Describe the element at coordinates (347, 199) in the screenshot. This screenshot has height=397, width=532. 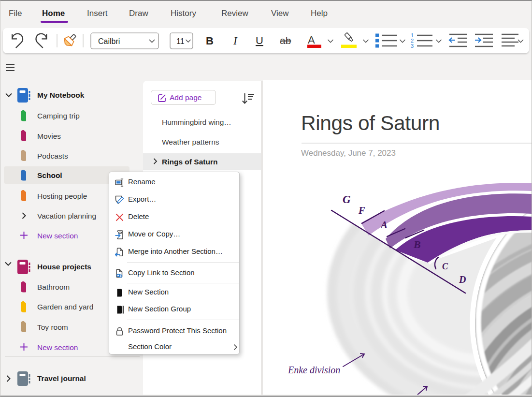
I see `svg-text: G` at that location.